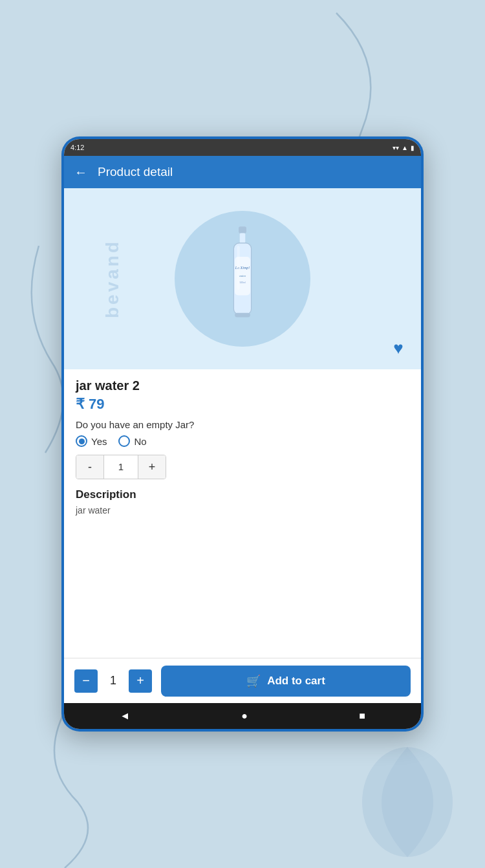 Image resolution: width=485 pixels, height=868 pixels. What do you see at coordinates (242, 716) in the screenshot?
I see `nav-bar: ◄ ● ■` at bounding box center [242, 716].